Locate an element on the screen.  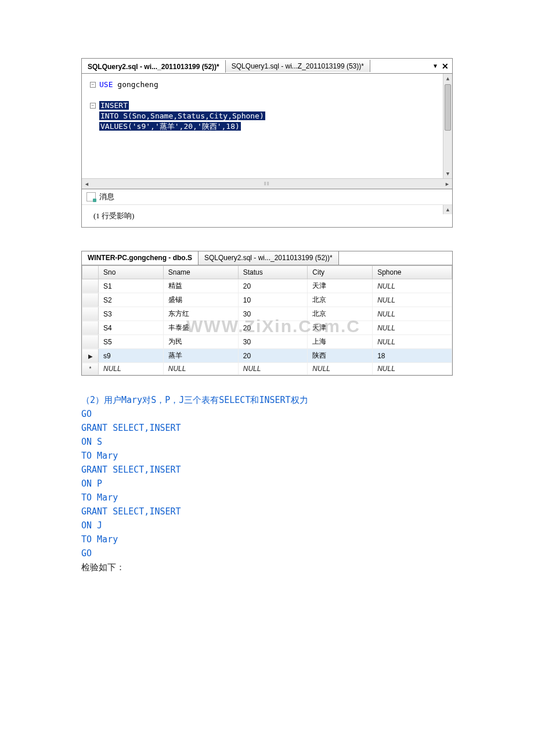
tab-sqlquery1: SQLQuery1.sql - wi...Z_2011013199 (53))* is located at coordinates (298, 66).